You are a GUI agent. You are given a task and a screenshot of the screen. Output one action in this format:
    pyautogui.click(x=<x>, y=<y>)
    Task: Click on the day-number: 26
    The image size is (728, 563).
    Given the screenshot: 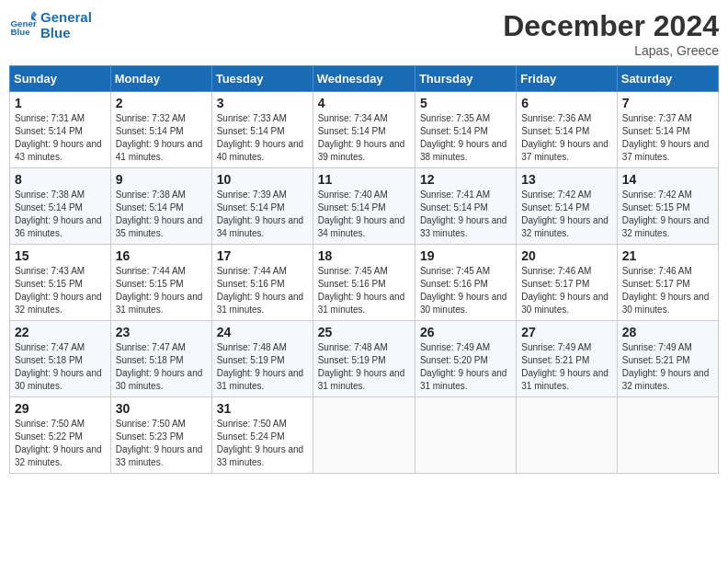 What is the action you would take?
    pyautogui.click(x=465, y=332)
    